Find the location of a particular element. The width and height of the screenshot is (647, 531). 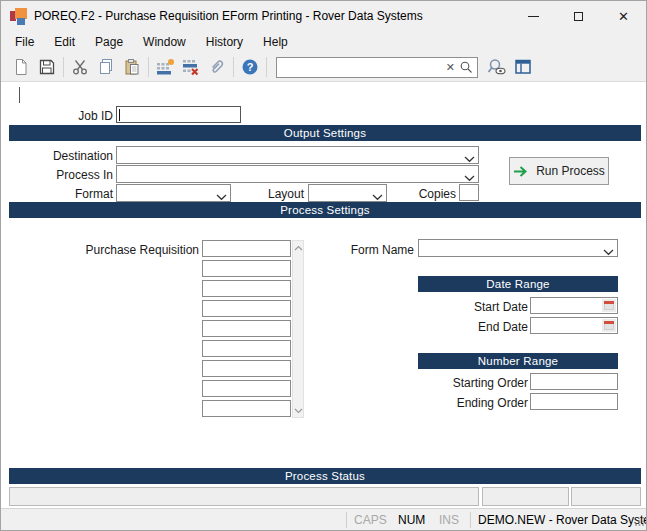

title-bar: POREQ.F2 - Purchase Requisition EForm Pr… is located at coordinates (324, 16).